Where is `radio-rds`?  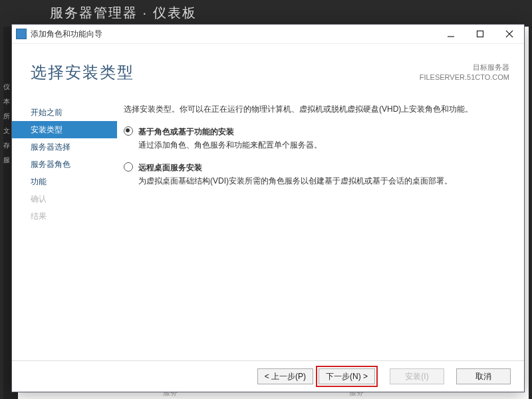 radio-rds is located at coordinates (128, 167).